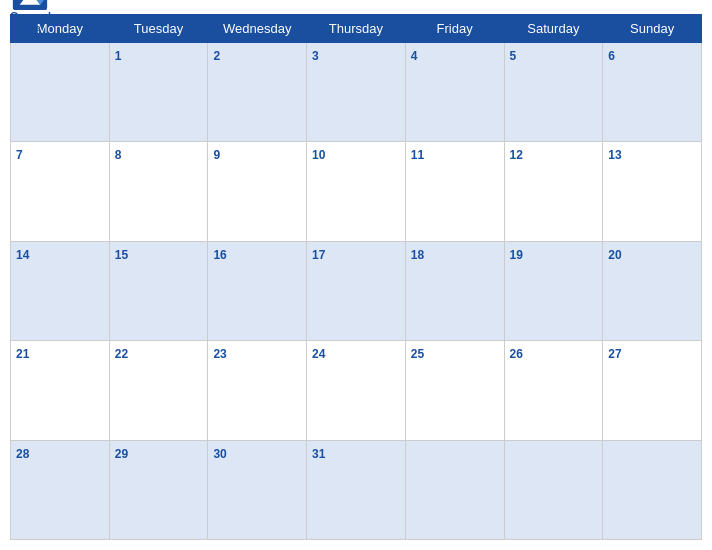 This screenshot has height=550, width=712. What do you see at coordinates (22, 354) in the screenshot?
I see `day-number: 21` at bounding box center [22, 354].